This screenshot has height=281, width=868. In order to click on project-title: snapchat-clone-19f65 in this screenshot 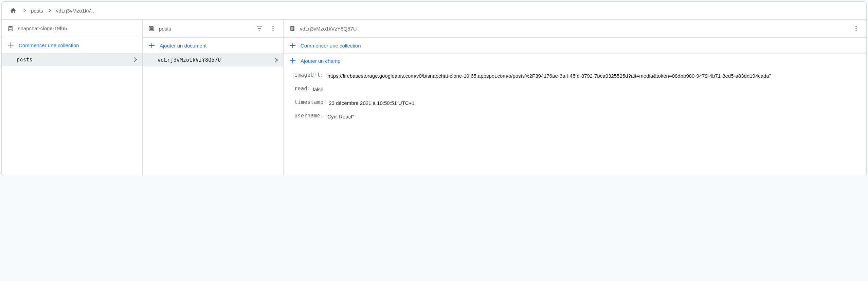, I will do `click(77, 29)`.